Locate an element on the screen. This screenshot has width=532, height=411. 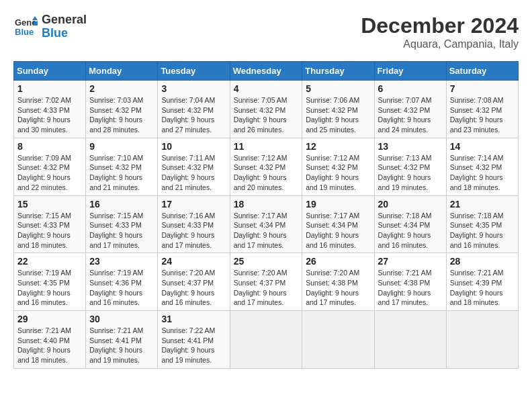
table-row: 3 Sunrise: 7:04 AM Sunset: 4:32 PM Dayli… is located at coordinates (193, 109).